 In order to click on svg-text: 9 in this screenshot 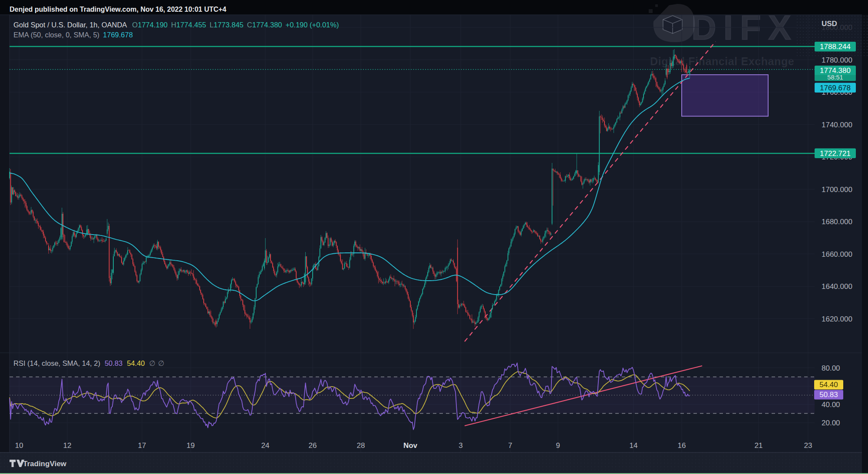, I will do `click(558, 446)`.